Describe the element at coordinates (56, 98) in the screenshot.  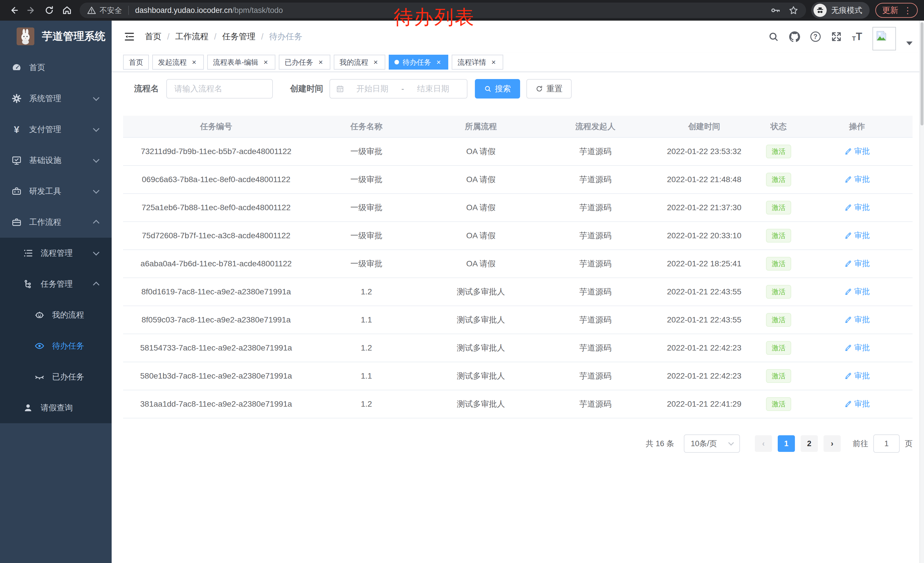
I see `sidebar-item-system: 系统管理` at that location.